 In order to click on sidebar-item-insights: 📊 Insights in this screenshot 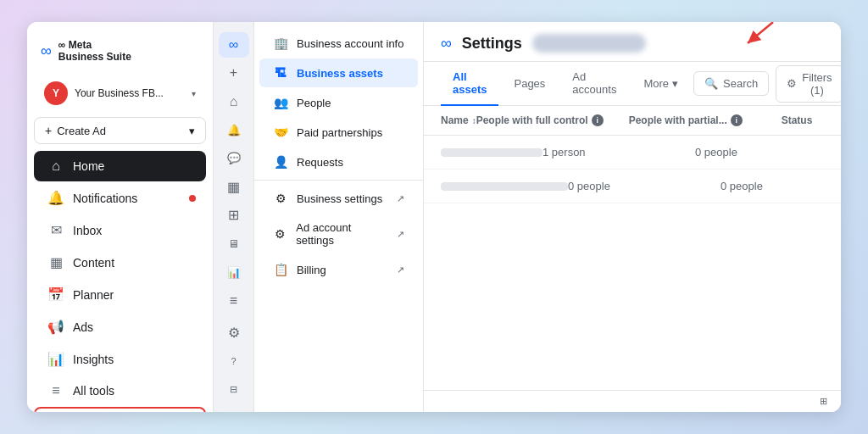, I will do `click(120, 359)`.